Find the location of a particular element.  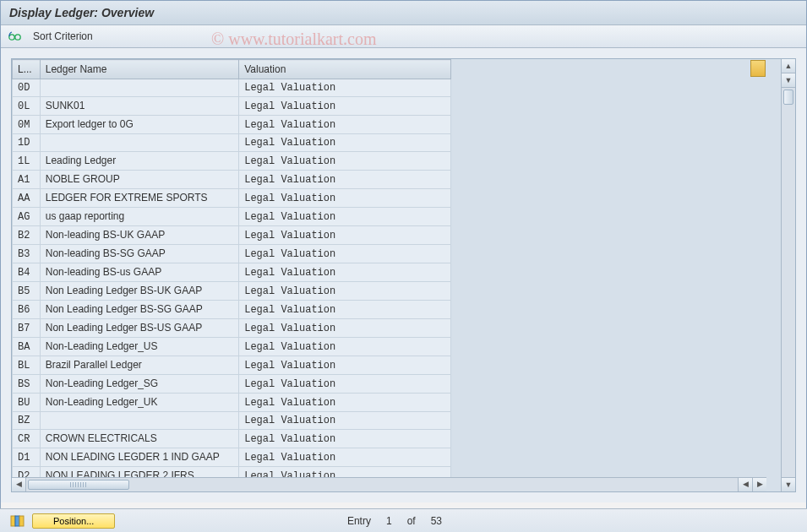

cell-ledger-name: Non-leading BS-UK GAAP is located at coordinates (139, 236).